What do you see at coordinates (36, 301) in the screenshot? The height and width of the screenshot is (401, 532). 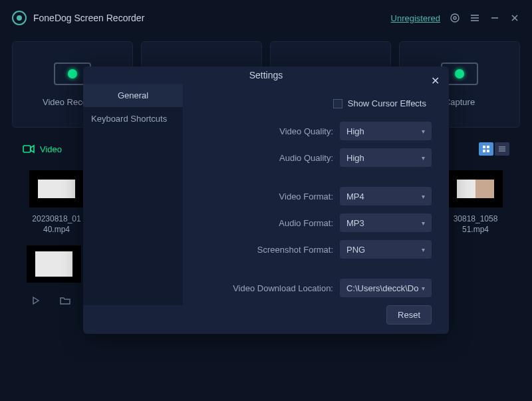 I see `play-icon` at bounding box center [36, 301].